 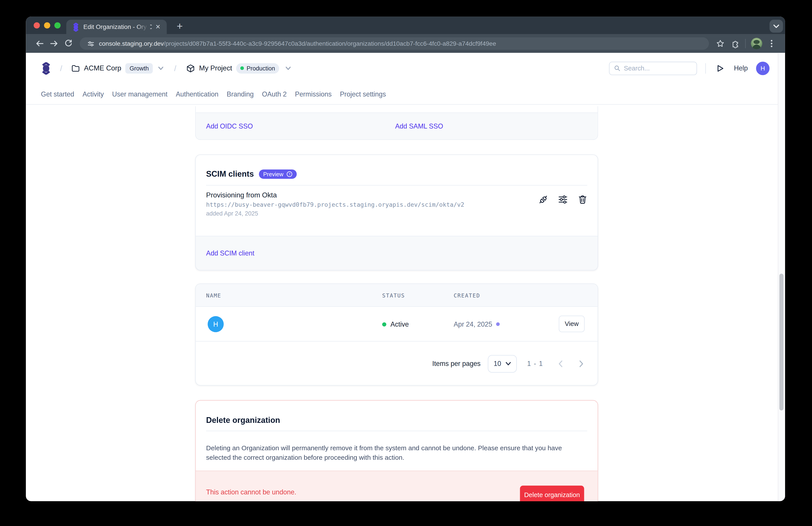 I want to click on nav-activity: Activity, so click(x=93, y=94).